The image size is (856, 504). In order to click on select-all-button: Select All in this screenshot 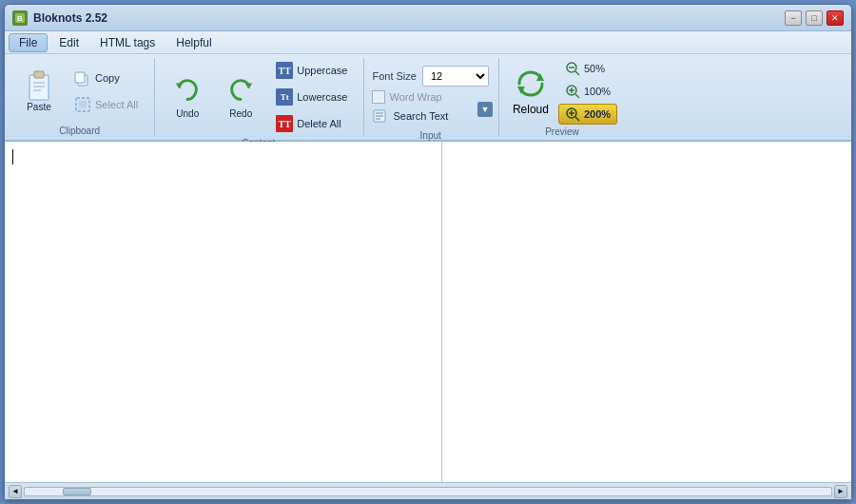, I will do `click(107, 105)`.